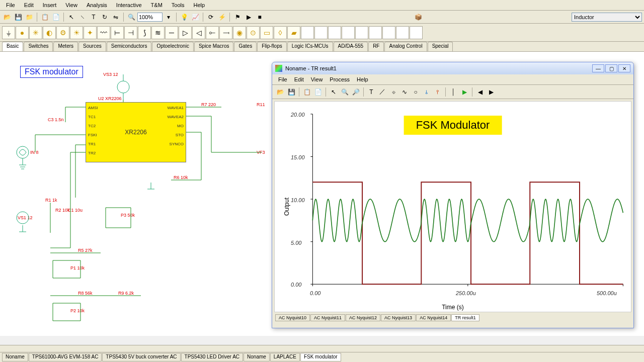  Describe the element at coordinates (293, 318) in the screenshot. I see `tr-tab: AC Nyquist10` at that location.